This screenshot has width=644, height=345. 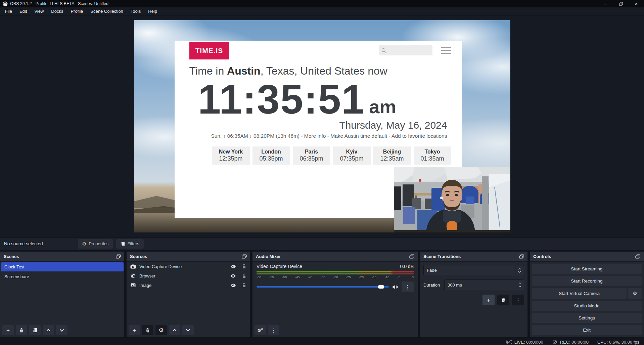 What do you see at coordinates (136, 11) in the screenshot?
I see `menu-tools: Tools` at bounding box center [136, 11].